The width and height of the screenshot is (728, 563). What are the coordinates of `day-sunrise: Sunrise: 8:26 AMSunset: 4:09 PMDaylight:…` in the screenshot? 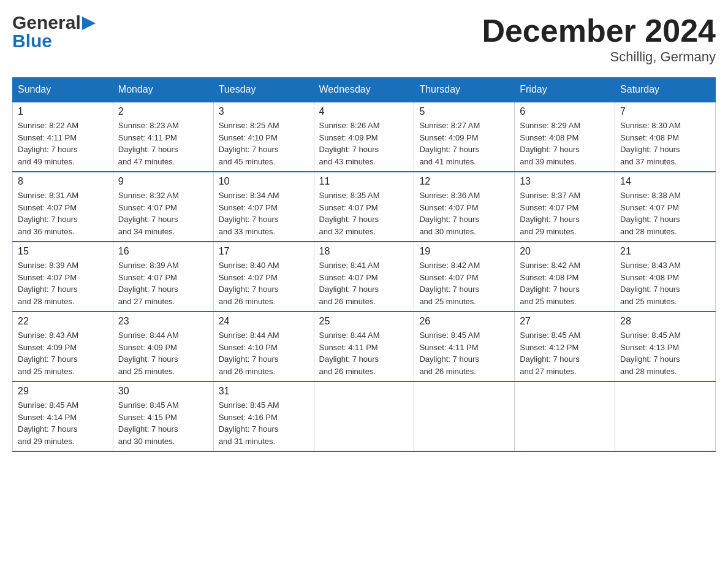 It's located at (349, 144).